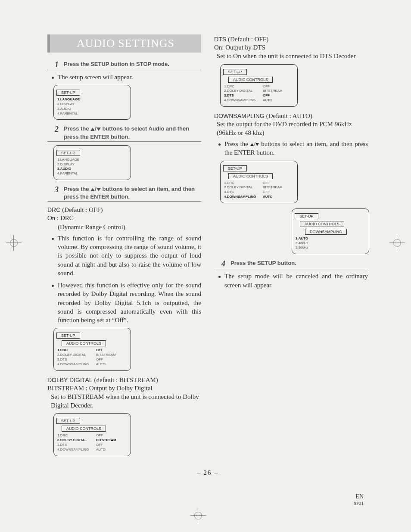 The height and width of the screenshot is (532, 411). I want to click on step-1-follow: The setup screen will appear., so click(127, 77).